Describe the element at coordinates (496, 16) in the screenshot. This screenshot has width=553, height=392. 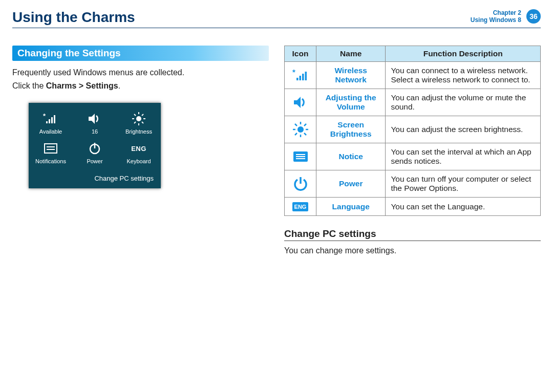
I see `chapter-text: Chapter 2 Using Windows 8` at that location.